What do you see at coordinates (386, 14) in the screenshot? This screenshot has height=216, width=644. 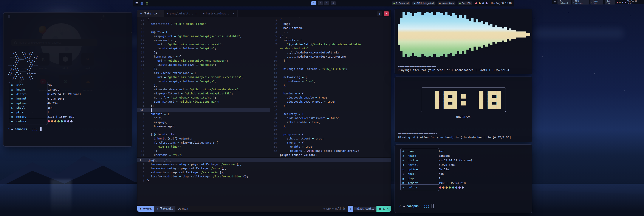 I see `window-close-button: ×` at bounding box center [386, 14].